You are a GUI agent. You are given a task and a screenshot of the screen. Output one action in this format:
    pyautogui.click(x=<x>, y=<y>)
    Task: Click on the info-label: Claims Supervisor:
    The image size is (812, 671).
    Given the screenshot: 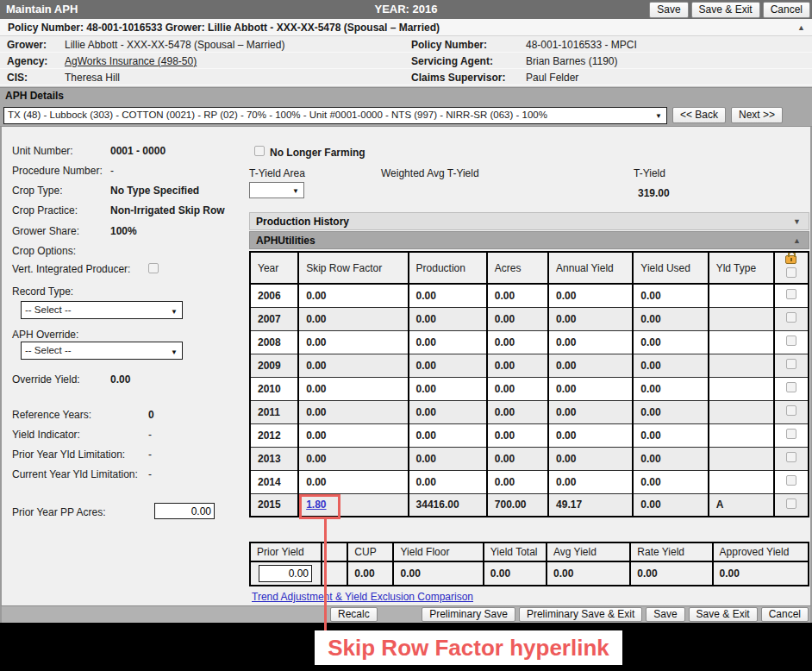 What is the action you would take?
    pyautogui.click(x=459, y=78)
    